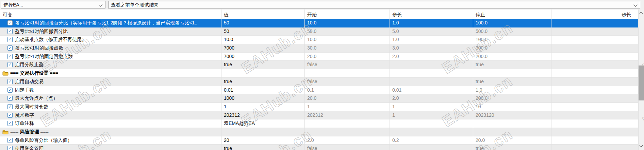 This screenshot has width=644, height=150. What do you see at coordinates (482, 32) in the screenshot?
I see `stop-cell: 500.0` at bounding box center [482, 32].